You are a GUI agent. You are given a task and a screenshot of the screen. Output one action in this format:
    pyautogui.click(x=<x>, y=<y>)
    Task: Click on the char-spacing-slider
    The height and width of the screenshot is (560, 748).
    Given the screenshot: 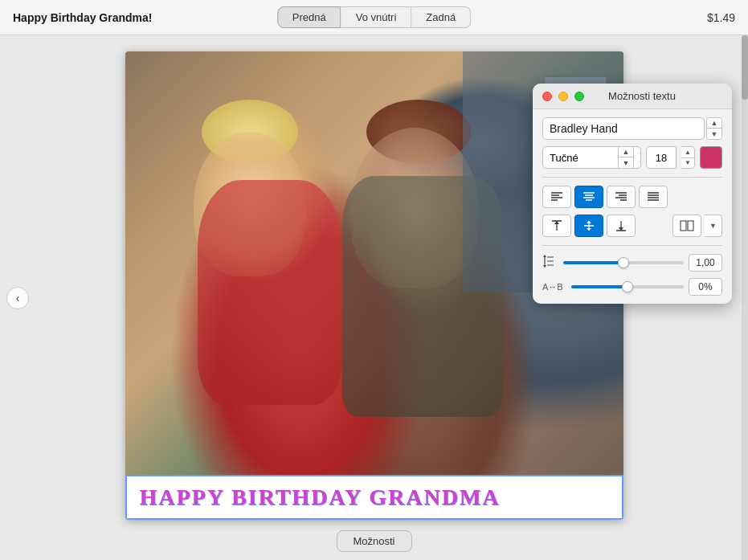 What is the action you would take?
    pyautogui.click(x=627, y=287)
    